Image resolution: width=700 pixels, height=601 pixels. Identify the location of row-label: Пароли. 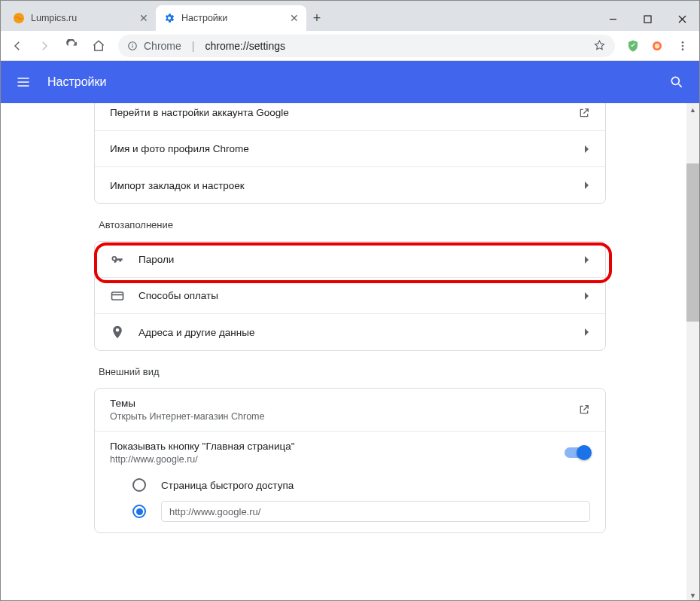
(355, 259).